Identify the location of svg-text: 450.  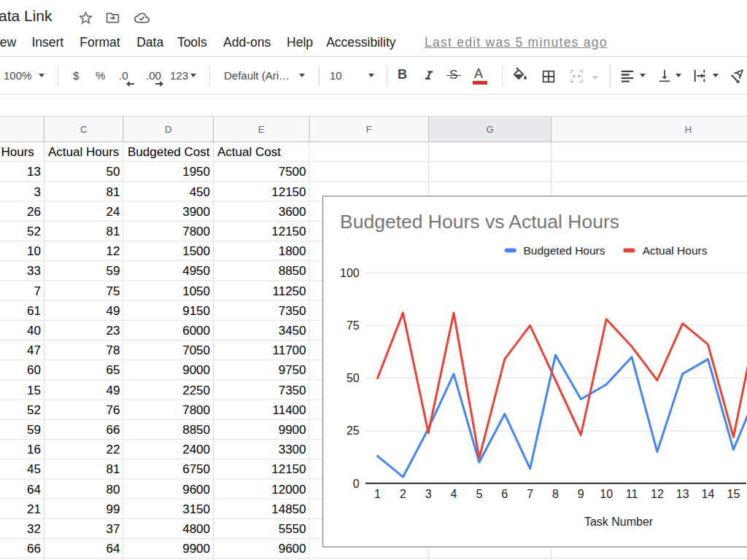
(200, 192).